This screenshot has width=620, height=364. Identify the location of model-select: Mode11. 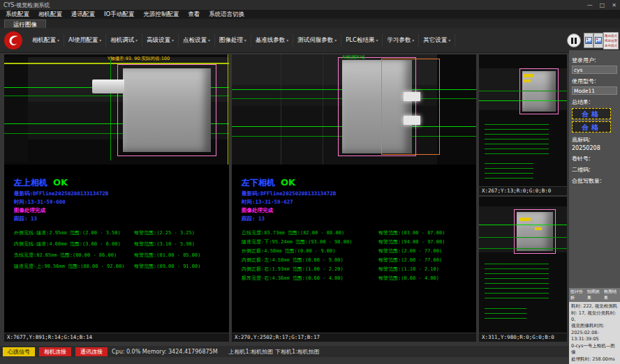
(595, 91).